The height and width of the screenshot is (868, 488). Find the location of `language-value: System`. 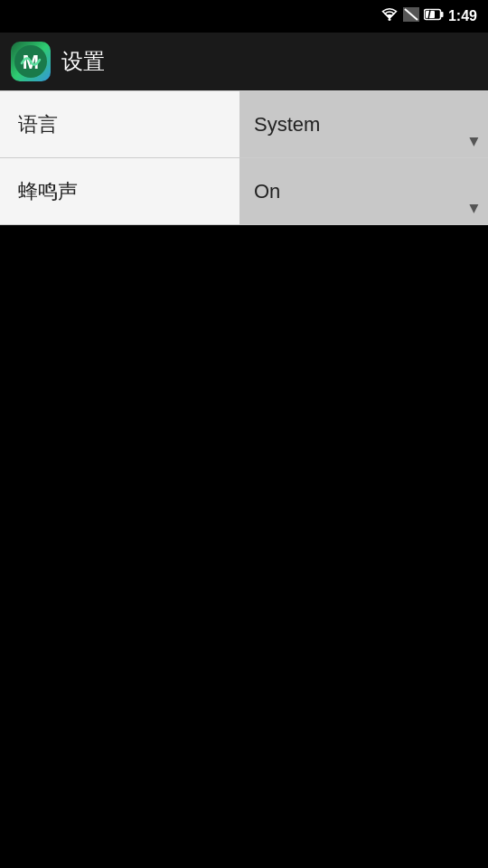

language-value: System is located at coordinates (363, 125).